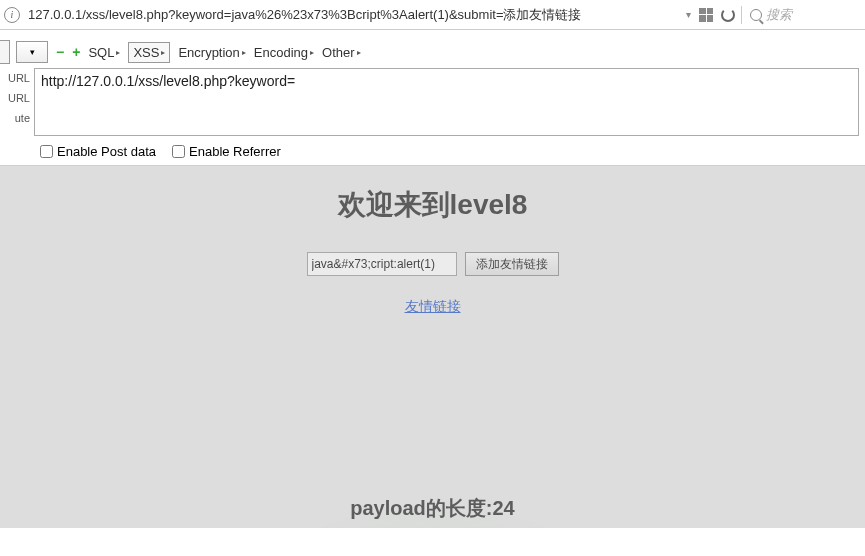 The width and height of the screenshot is (865, 556). I want to click on enable-post-data-checkbox: Enable Post data, so click(98, 152).